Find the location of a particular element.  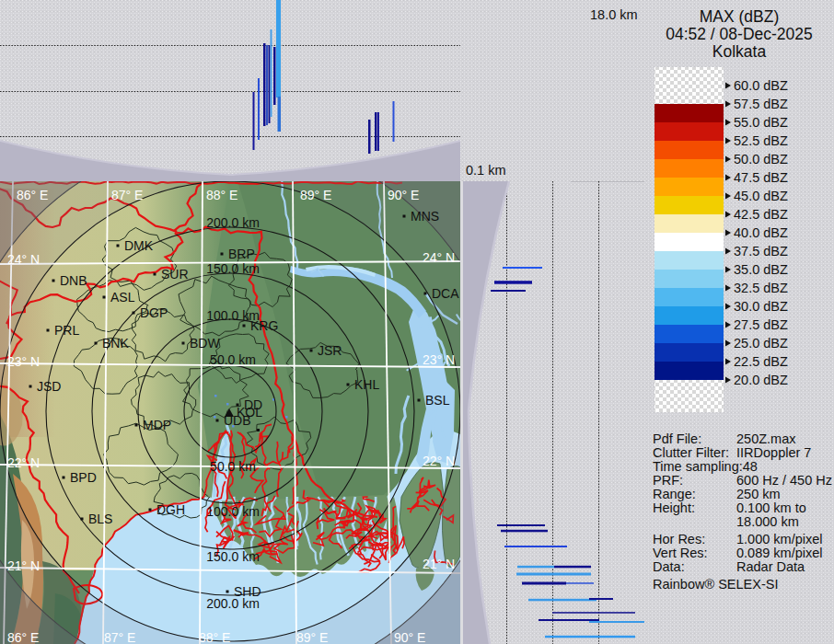

svg-text: 04:52 / 08-Dec-2025 is located at coordinates (739, 34).